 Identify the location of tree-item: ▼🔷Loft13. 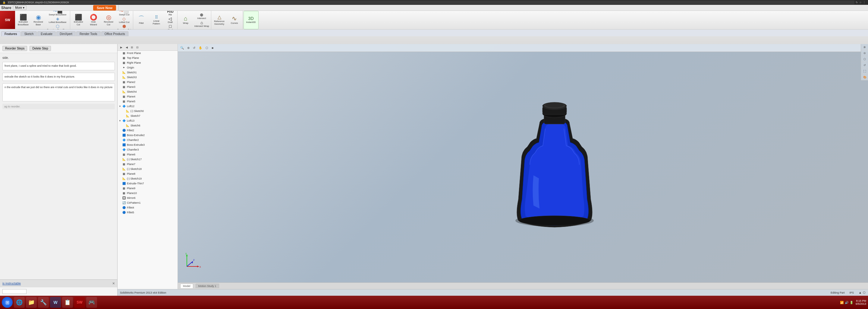
(148, 121).